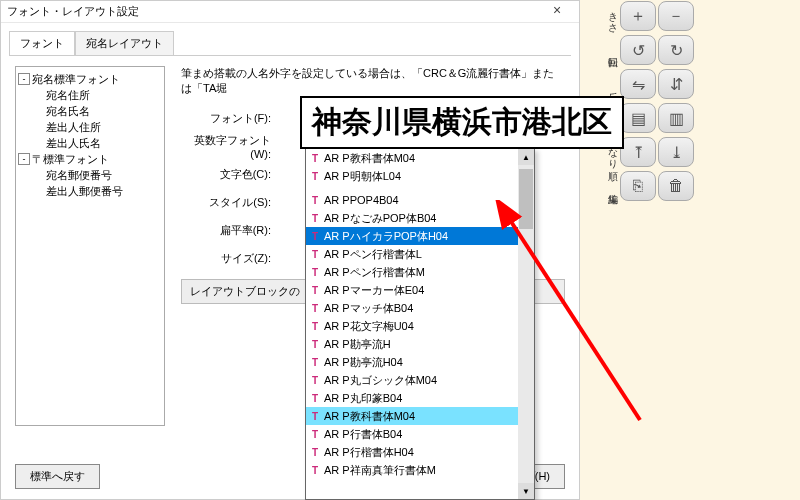 This screenshot has width=800, height=500. What do you see at coordinates (90, 111) in the screenshot?
I see `tree-item: 宛名氏名` at bounding box center [90, 111].